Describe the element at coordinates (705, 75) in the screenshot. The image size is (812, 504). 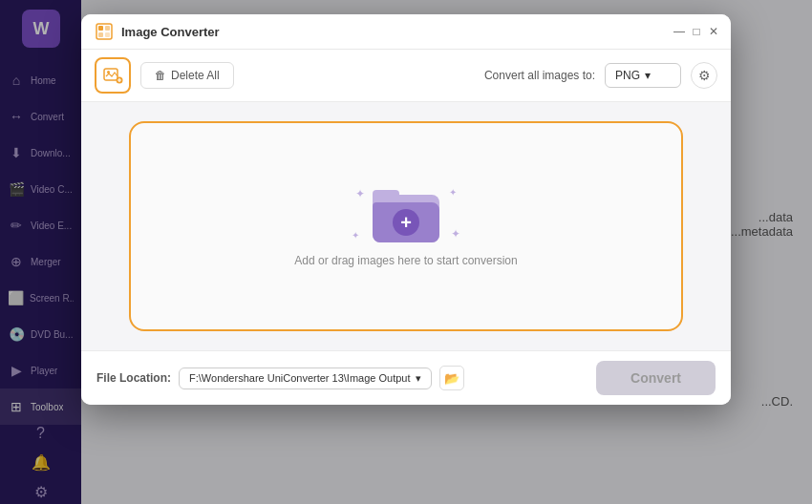
I see `gear-icon: ⚙` at that location.